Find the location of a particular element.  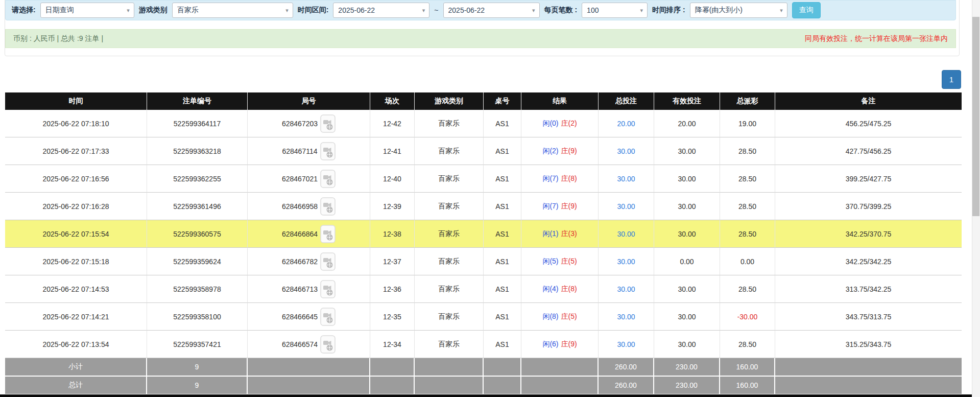

cell-round-number: 628467021 is located at coordinates (309, 179).